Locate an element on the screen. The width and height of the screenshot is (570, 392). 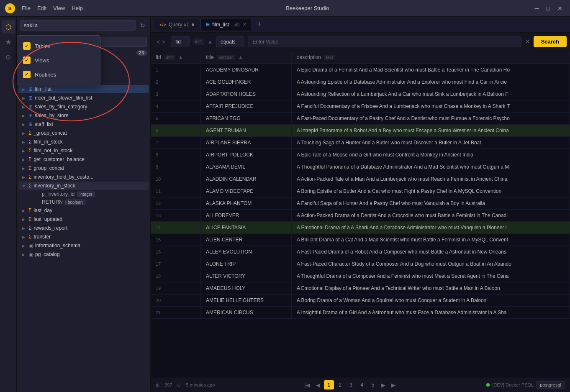
add-tab-button: + is located at coordinates (259, 24).